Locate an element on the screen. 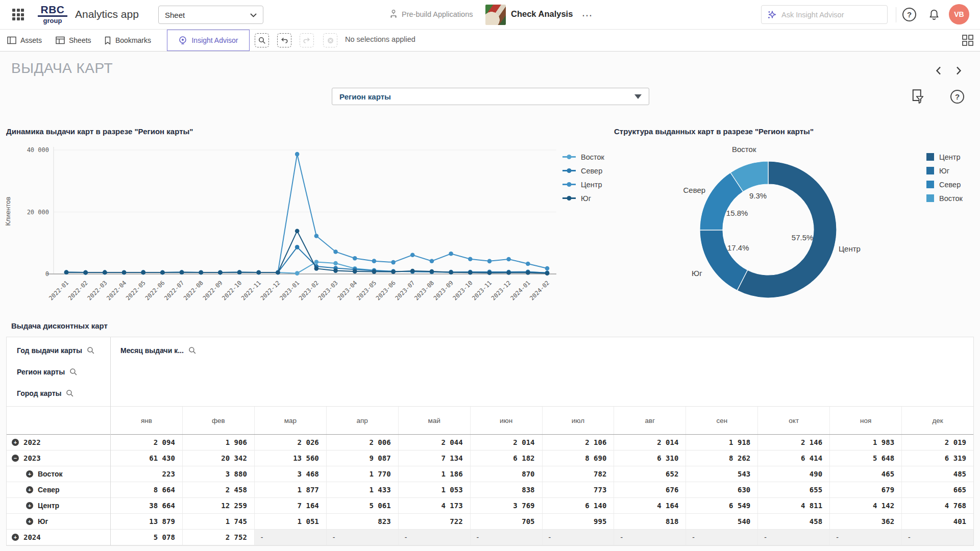 This screenshot has width=980, height=551. sheet-layout-icon is located at coordinates (968, 41).